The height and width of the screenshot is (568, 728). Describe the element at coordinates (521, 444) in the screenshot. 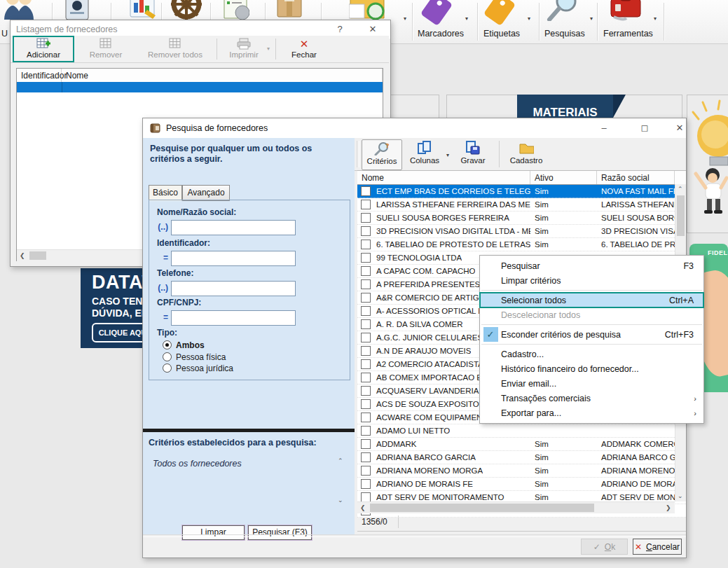

I see `table-row: ADDMARK Sim ADDMARK COMERCI` at that location.